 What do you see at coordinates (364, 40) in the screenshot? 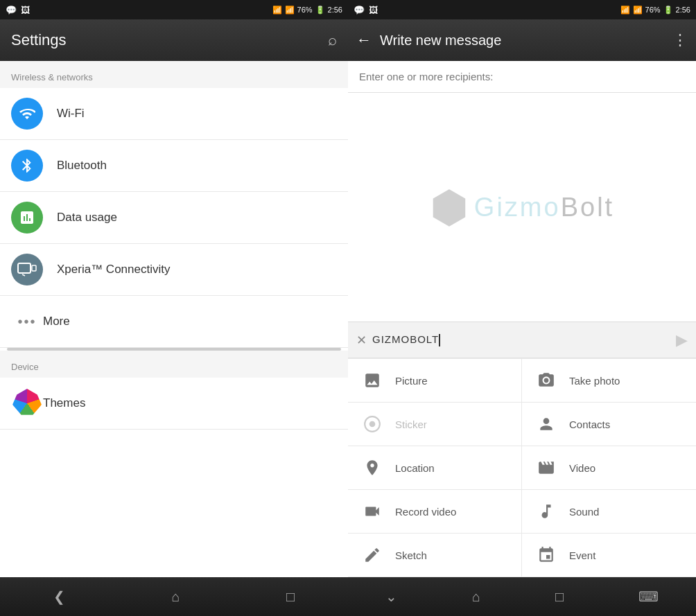
I see `back-button-msg: ←` at bounding box center [364, 40].